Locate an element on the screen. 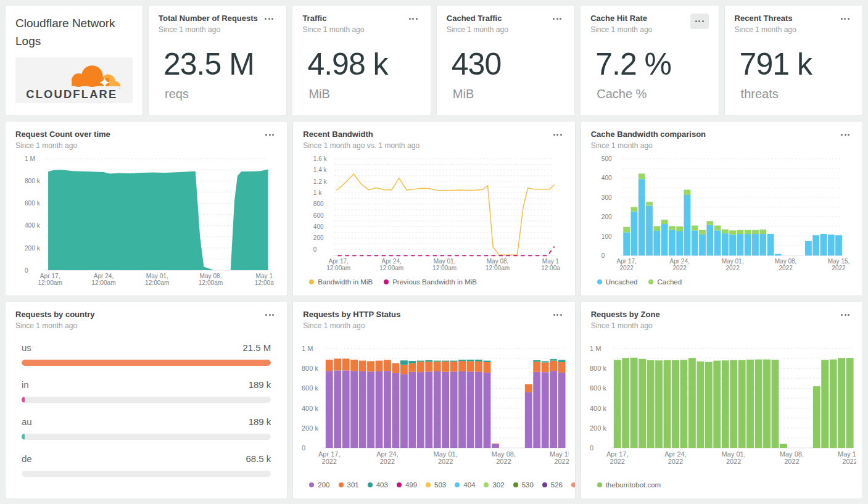  svg-text: May 1 is located at coordinates (551, 262).